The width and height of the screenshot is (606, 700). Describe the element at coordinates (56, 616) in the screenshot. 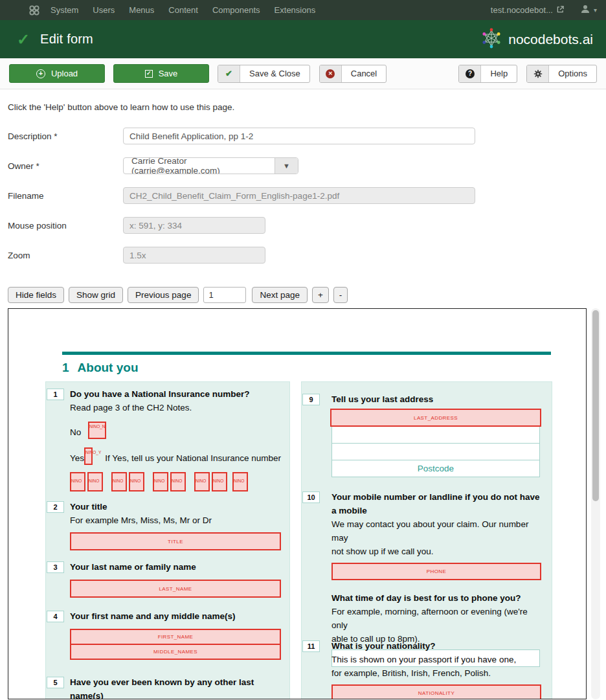

I see `question-number: 4` at that location.